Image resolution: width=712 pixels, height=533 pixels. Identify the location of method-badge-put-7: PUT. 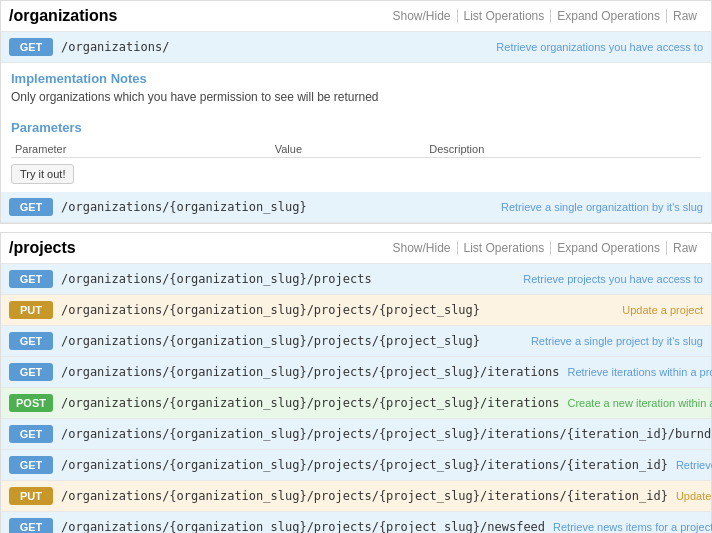
(31, 496).